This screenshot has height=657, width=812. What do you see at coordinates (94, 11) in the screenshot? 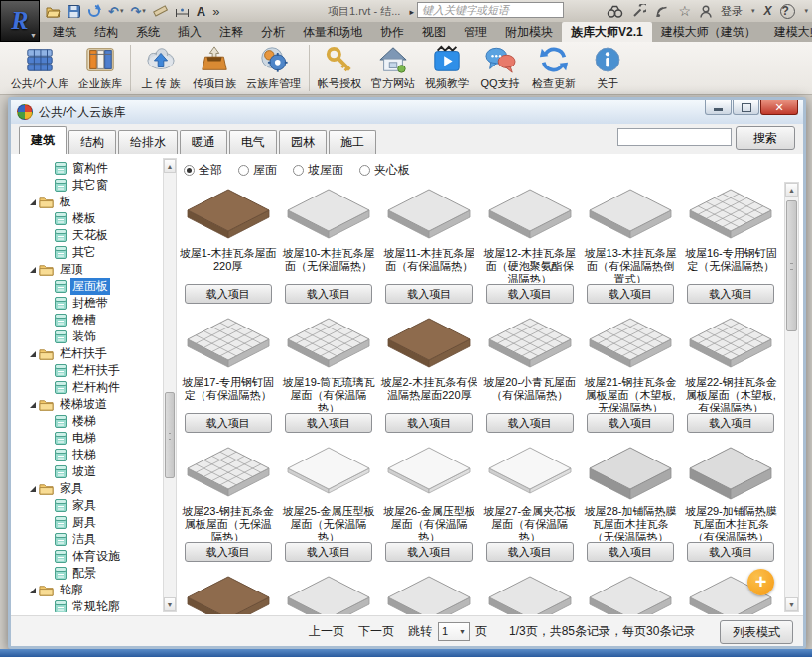
I see `sync-icon` at bounding box center [94, 11].